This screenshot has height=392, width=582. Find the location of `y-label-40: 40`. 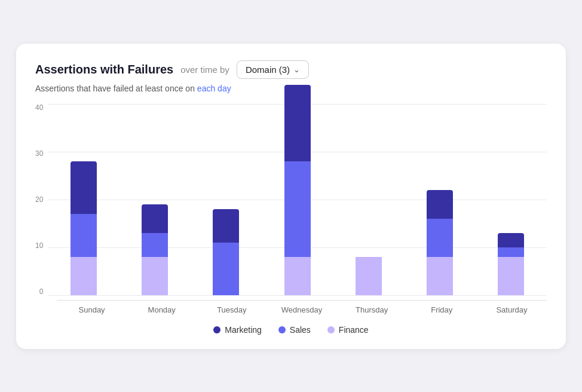

y-label-40: 40 is located at coordinates (39, 108).